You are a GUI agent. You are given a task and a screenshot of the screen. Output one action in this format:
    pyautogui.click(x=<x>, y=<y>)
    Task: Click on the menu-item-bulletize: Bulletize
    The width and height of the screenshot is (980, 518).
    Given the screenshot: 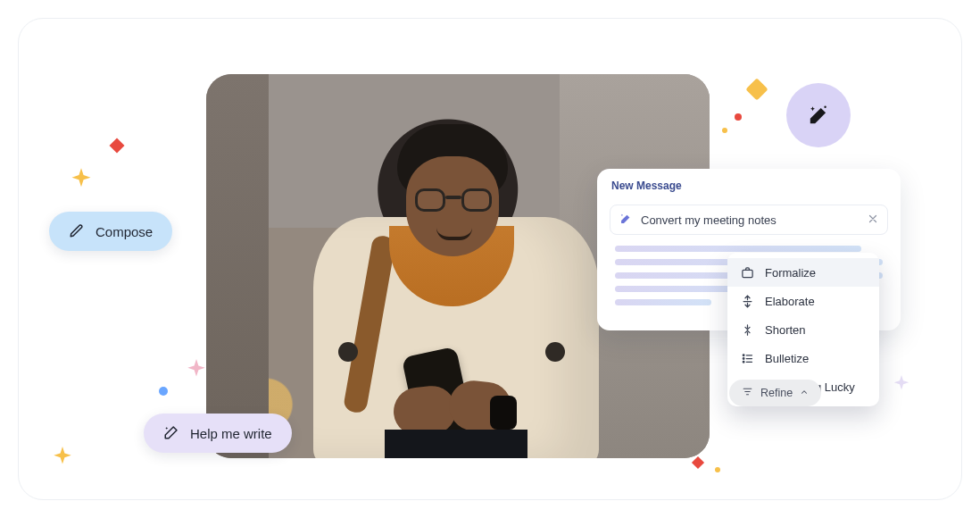 What is the action you would take?
    pyautogui.click(x=803, y=358)
    